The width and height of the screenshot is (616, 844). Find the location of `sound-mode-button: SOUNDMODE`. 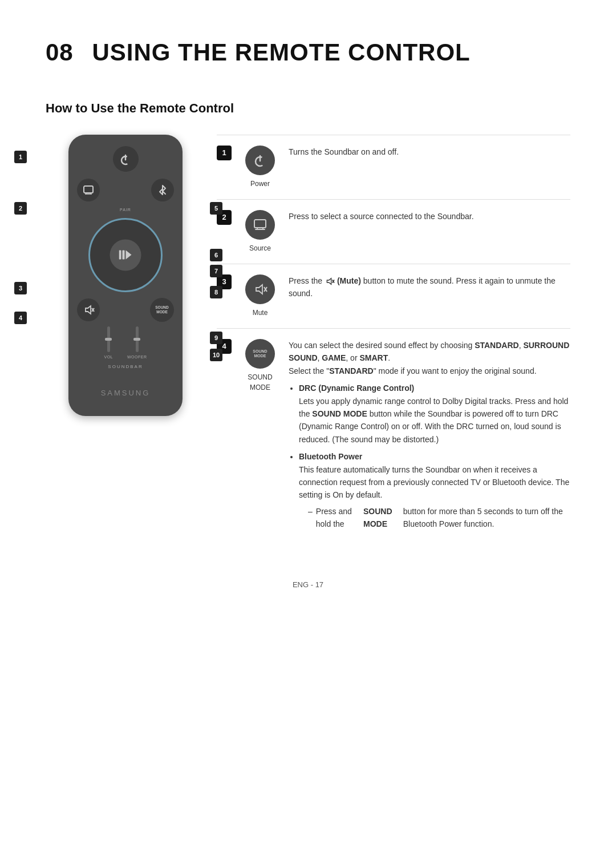

sound-mode-button: SOUNDMODE is located at coordinates (162, 310).